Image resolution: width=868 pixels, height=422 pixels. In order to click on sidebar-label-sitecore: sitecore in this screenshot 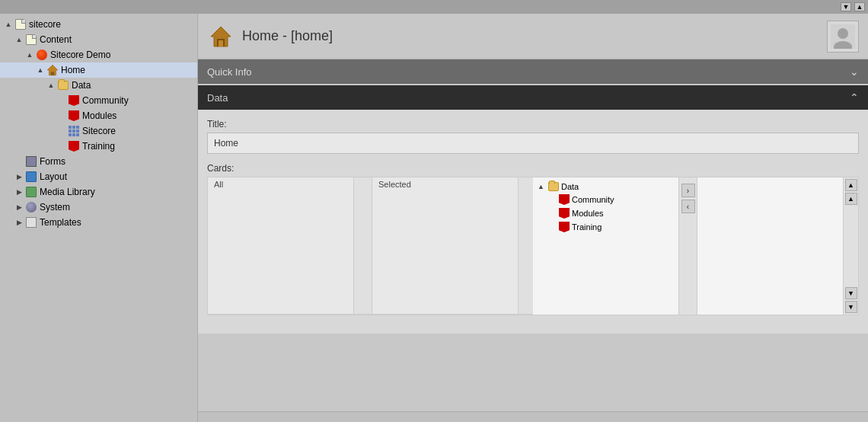, I will do `click(45, 24)`.